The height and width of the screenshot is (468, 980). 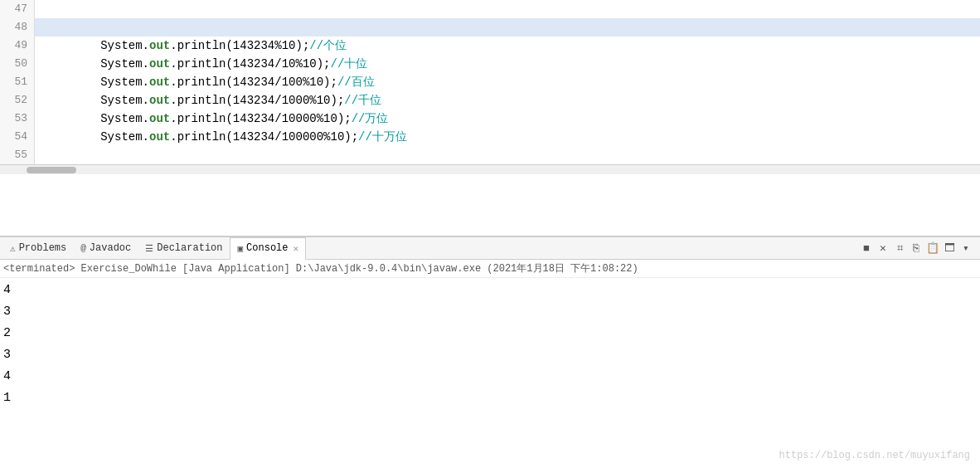 I want to click on comment: //万位, so click(x=370, y=119).